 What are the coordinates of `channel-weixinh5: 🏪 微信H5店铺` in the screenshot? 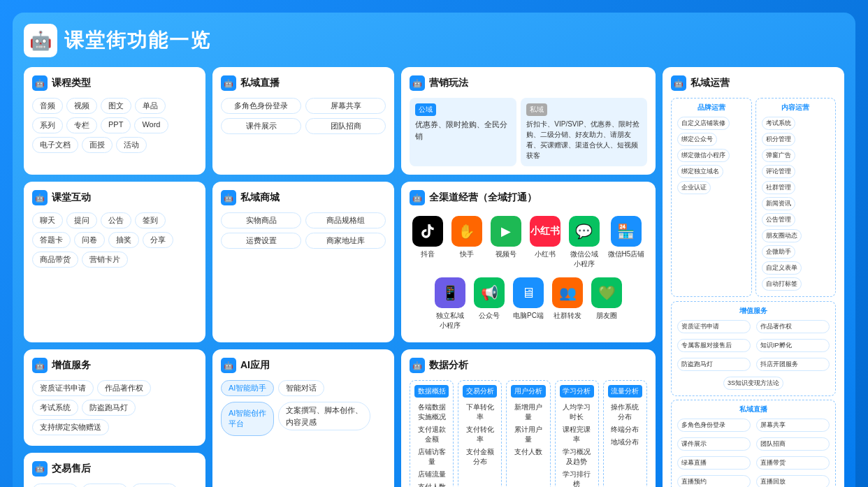 It's located at (626, 242).